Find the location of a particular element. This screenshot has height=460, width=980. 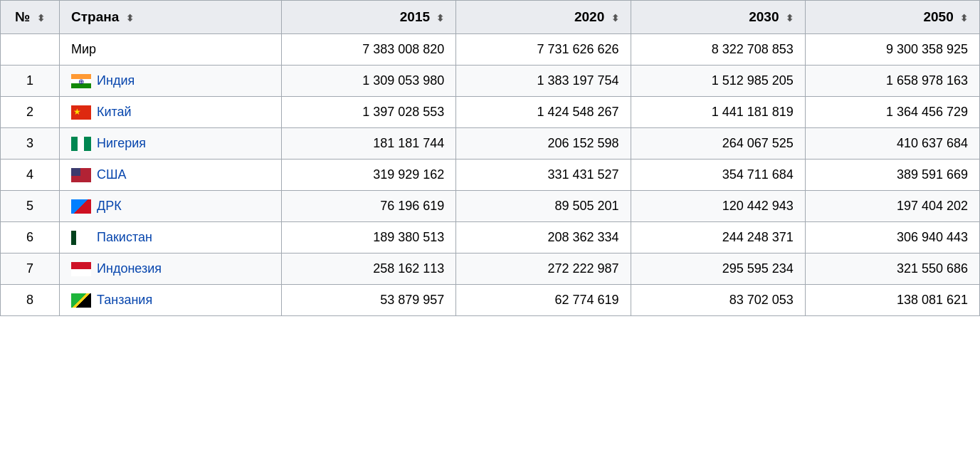

world-2050: 9 300 358 925 is located at coordinates (892, 50).